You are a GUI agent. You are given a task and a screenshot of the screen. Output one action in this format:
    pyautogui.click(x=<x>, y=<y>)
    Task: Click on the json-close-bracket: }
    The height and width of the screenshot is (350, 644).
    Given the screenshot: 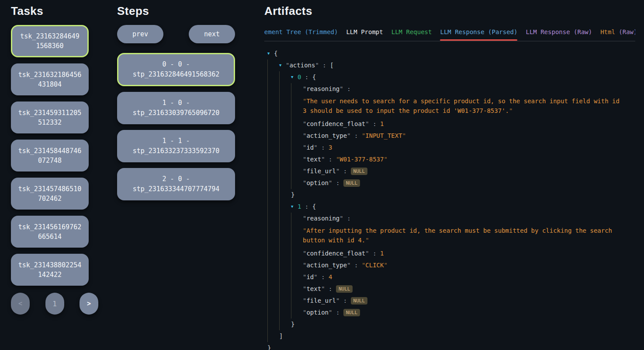 What is the action you would take?
    pyautogui.click(x=293, y=325)
    